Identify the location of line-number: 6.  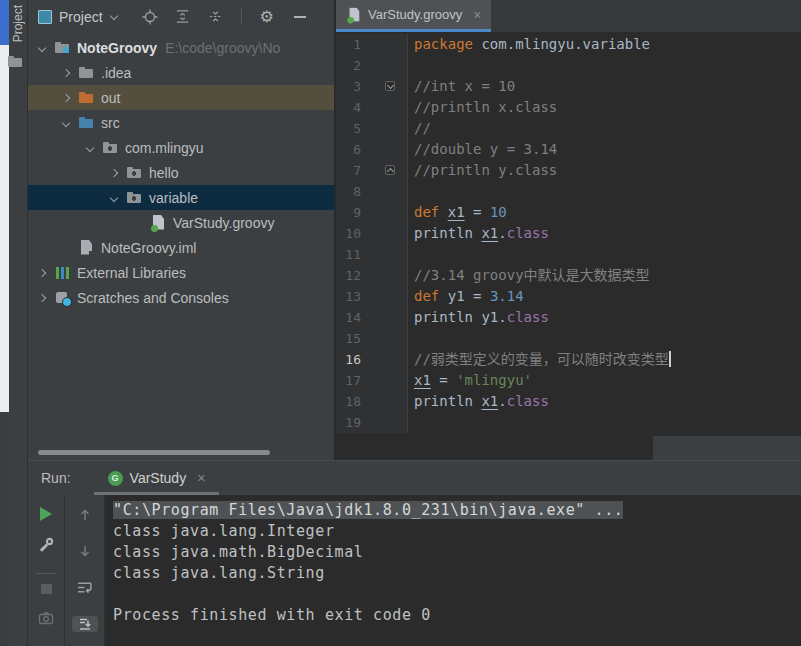
(348, 150).